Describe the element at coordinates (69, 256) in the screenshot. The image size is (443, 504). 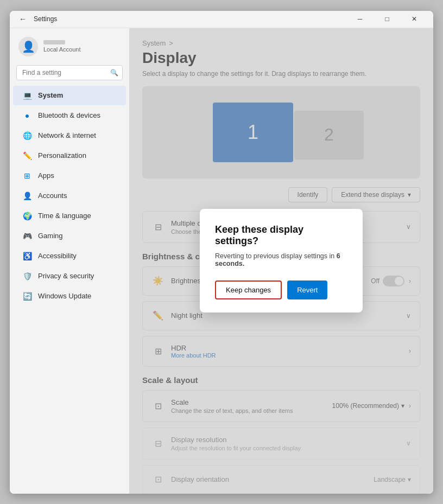
I see `sidebar-item-accessibility: ♿ Accessibility` at that location.